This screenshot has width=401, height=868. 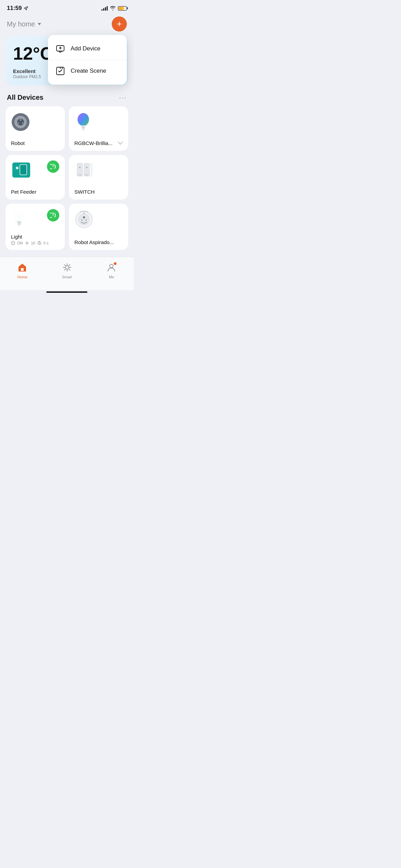 I want to click on weather-stat-pm25: Excellent Outdoor PM2.5, so click(x=27, y=74).